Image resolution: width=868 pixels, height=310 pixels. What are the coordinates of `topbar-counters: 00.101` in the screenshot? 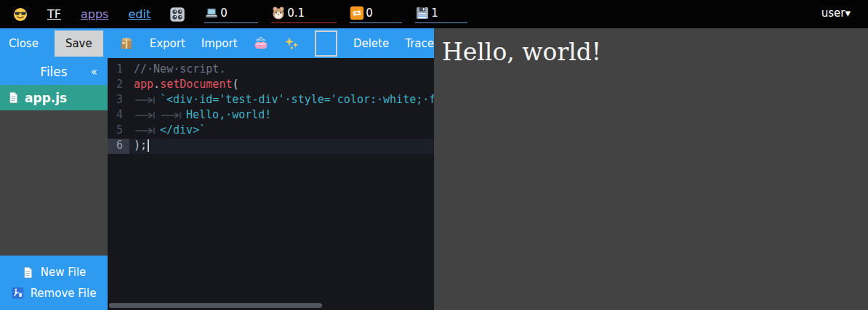 It's located at (336, 15).